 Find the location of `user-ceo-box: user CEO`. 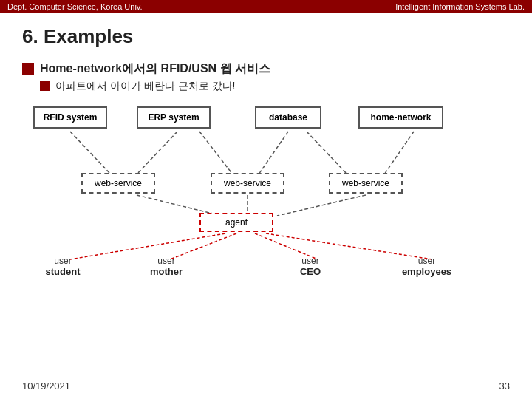

user-ceo-box: user CEO is located at coordinates (310, 266).